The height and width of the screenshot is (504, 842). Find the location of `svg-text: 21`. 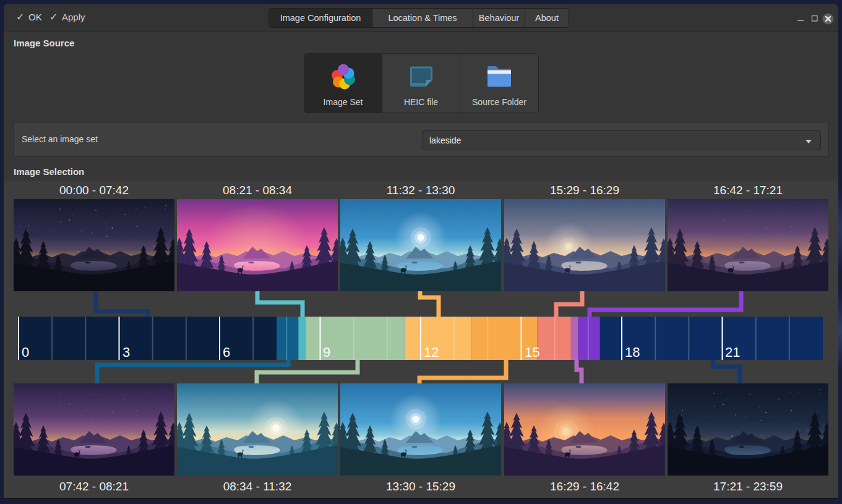

svg-text: 21 is located at coordinates (732, 352).